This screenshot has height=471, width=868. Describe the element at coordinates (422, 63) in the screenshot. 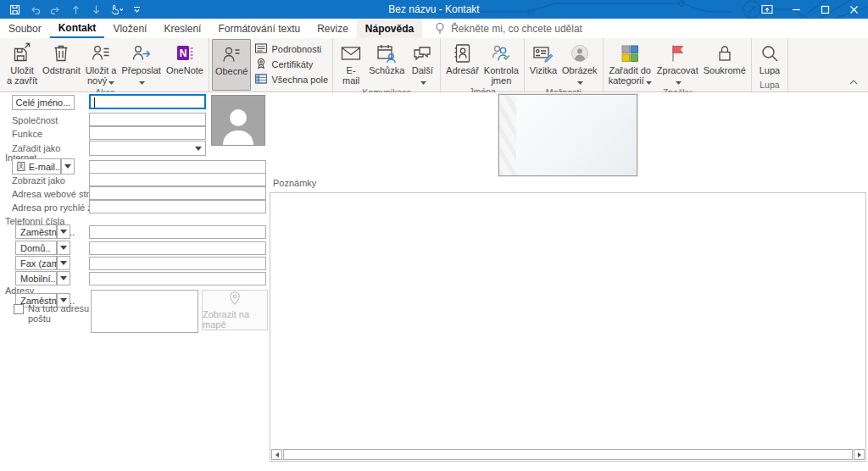

I see `more-communication-button: Další` at that location.